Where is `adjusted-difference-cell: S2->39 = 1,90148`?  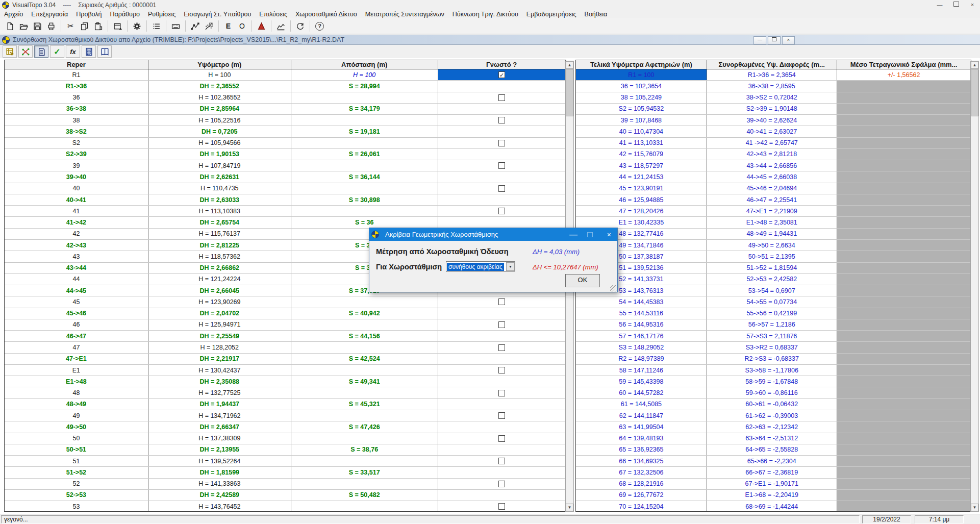
adjusted-difference-cell: S2->39 = 1,90148 is located at coordinates (772, 109).